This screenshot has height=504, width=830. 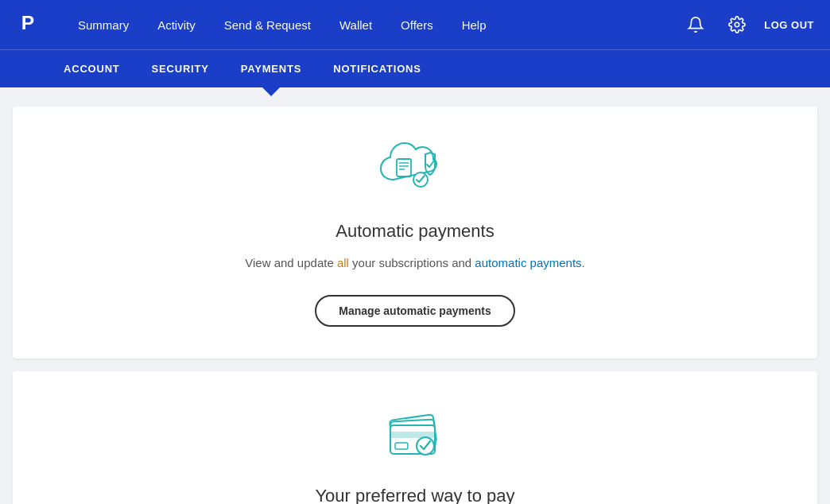 I want to click on subnav-payments: PAYMENTS, so click(x=271, y=69).